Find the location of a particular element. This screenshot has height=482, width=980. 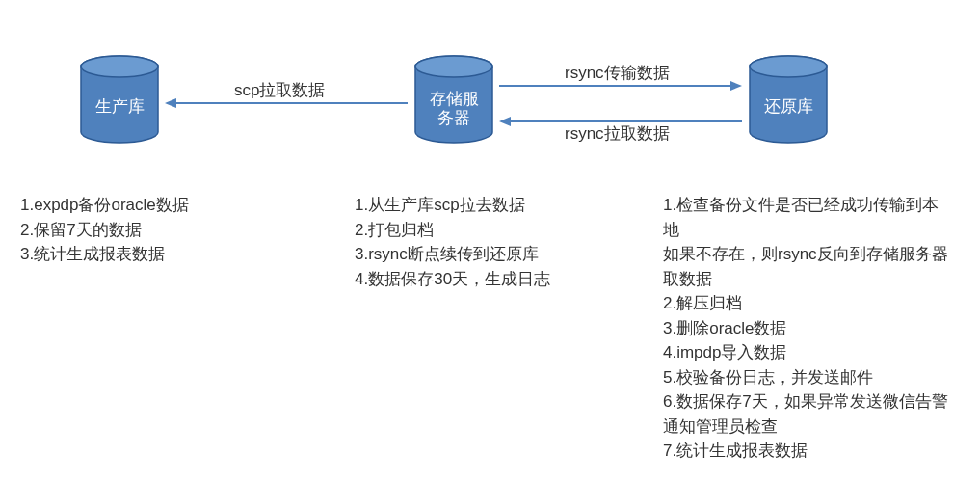

list-item: 3.rsync断点续传到还原库 is located at coordinates (499, 254).